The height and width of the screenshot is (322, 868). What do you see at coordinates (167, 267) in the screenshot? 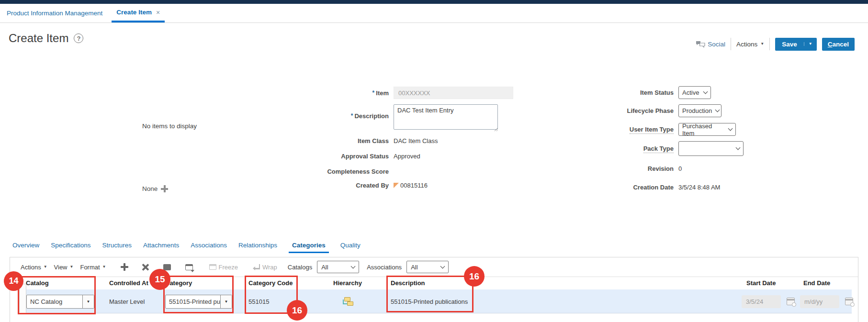
I see `table-icon` at bounding box center [167, 267].